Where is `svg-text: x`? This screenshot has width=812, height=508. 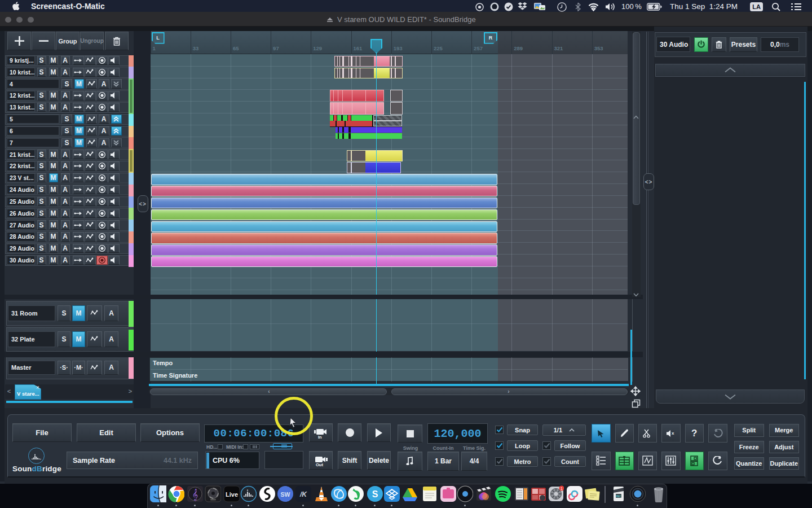
svg-text: x is located at coordinates (673, 433).